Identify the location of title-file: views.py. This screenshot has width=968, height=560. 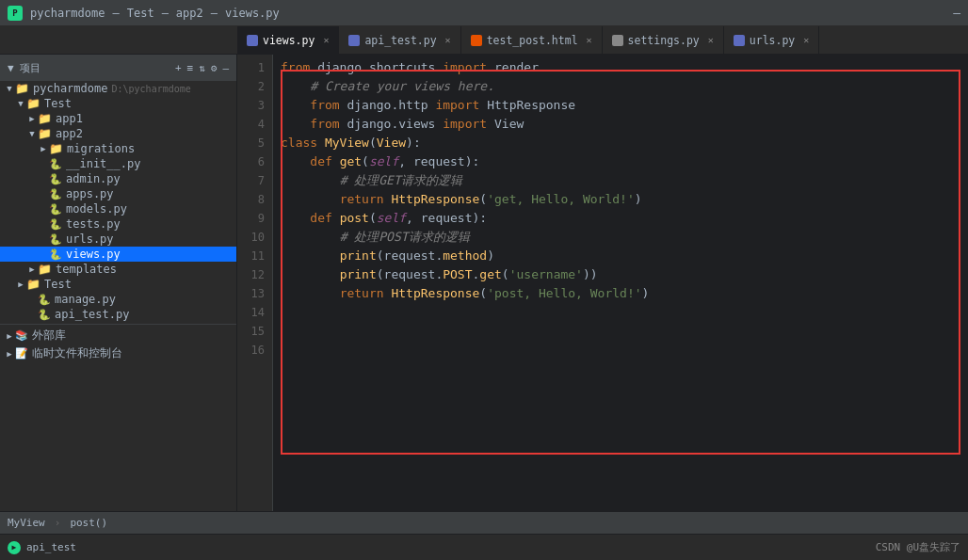
(252, 13).